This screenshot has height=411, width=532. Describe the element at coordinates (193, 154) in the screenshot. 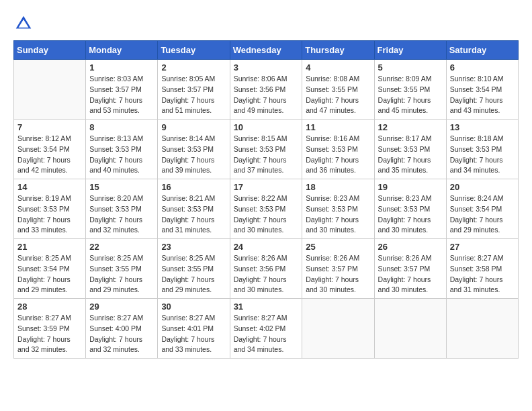

I see `day-info: Sunrise: 8:14 AM Sunset: 3:53 PM Dayligh…` at that location.